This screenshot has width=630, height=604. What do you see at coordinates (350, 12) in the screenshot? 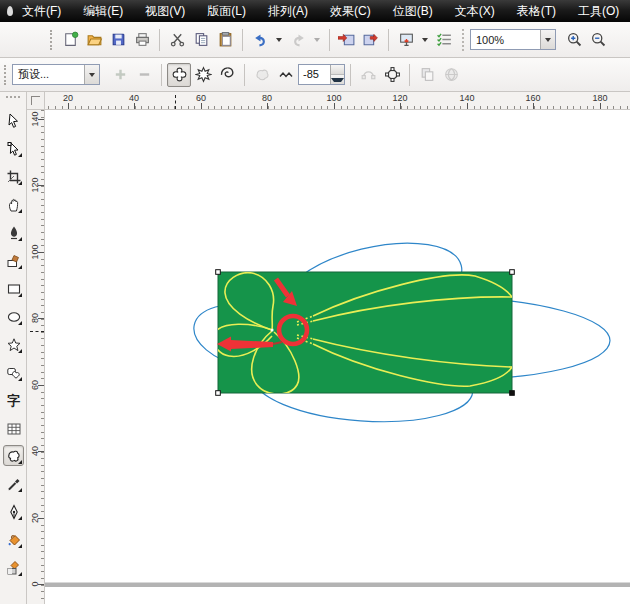
I see `menu-effects: 效果(C)` at bounding box center [350, 12].